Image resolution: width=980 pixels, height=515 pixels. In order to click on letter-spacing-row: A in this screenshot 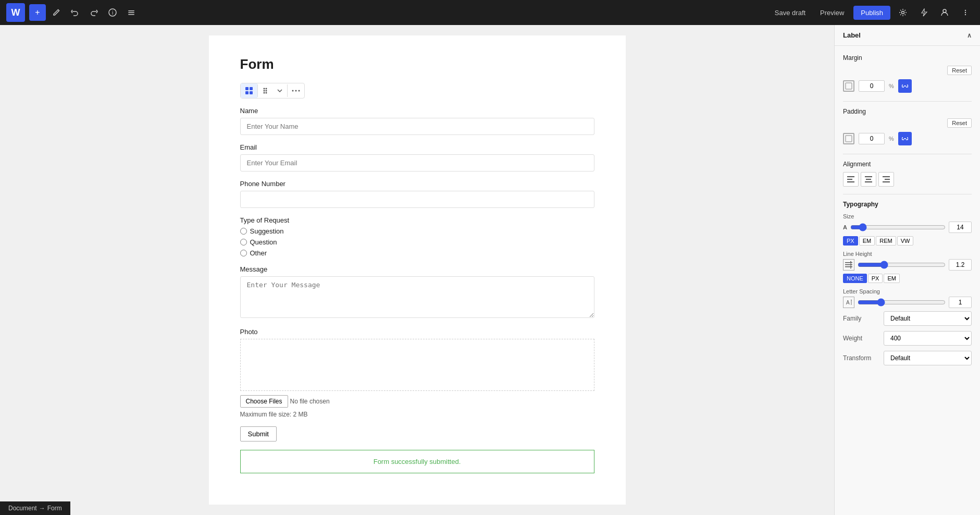, I will do `click(908, 302)`.